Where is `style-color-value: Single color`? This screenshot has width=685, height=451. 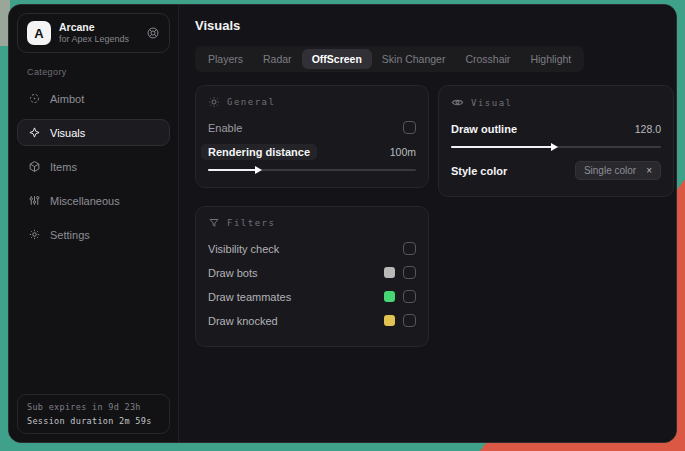 style-color-value: Single color is located at coordinates (610, 170).